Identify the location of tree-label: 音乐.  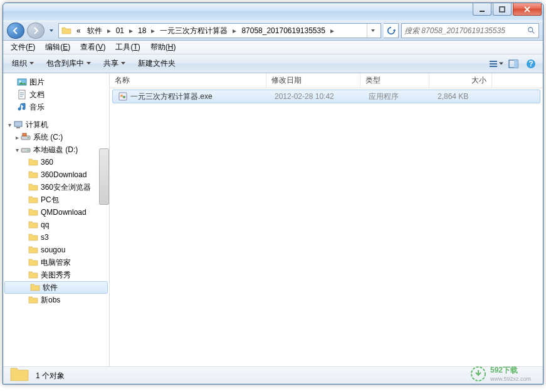
(37, 108).